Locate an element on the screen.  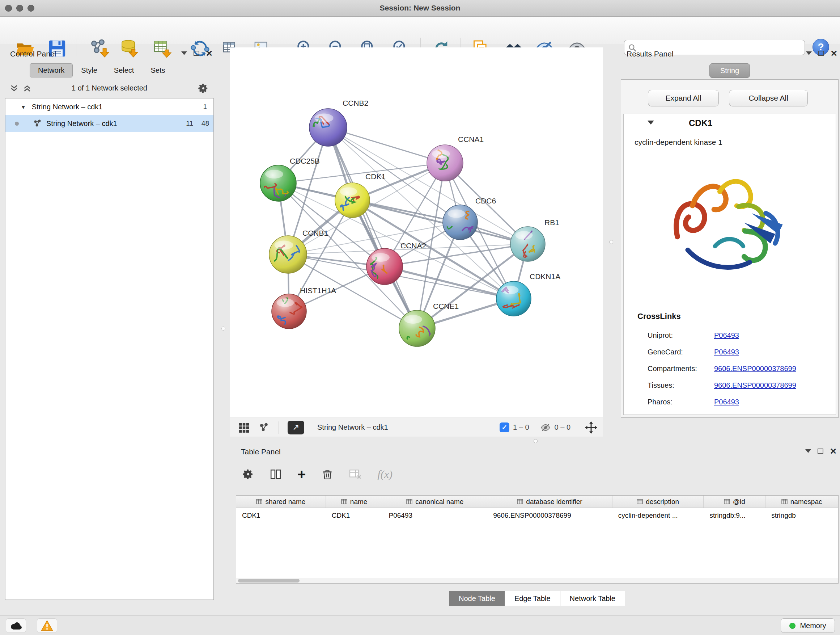
crosslink-row-compartments: Compartments:9606.ENSP00000378699 is located at coordinates (739, 369).